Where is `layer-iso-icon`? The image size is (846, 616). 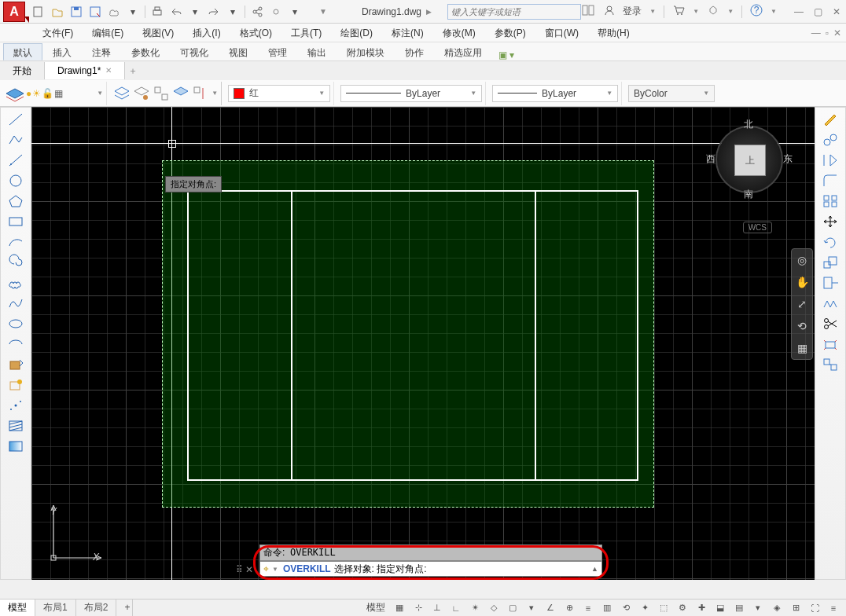
layer-iso-icon is located at coordinates (142, 94).